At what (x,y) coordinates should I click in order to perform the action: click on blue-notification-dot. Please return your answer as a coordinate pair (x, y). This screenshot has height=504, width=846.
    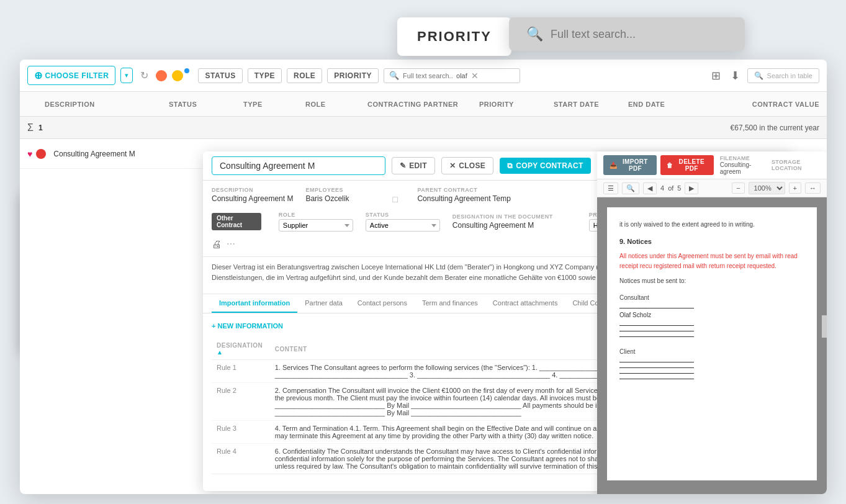
    Looking at the image, I should click on (187, 71).